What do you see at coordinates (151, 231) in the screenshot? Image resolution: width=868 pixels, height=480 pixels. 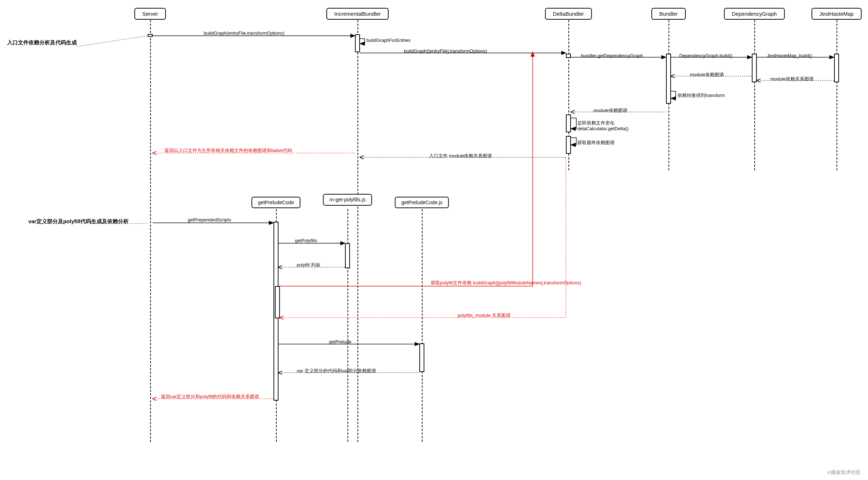 I see `lifeline-server` at bounding box center [151, 231].